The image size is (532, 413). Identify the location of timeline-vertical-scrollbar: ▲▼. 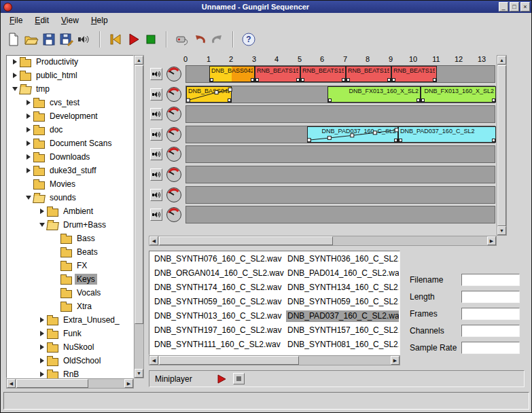
(501, 145).